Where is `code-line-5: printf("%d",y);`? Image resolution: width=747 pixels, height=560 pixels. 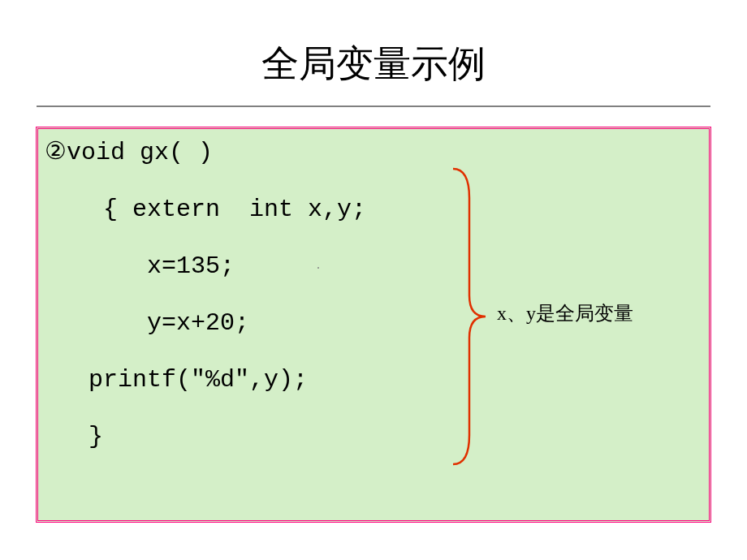
code-line-5: printf("%d",y); is located at coordinates (374, 380).